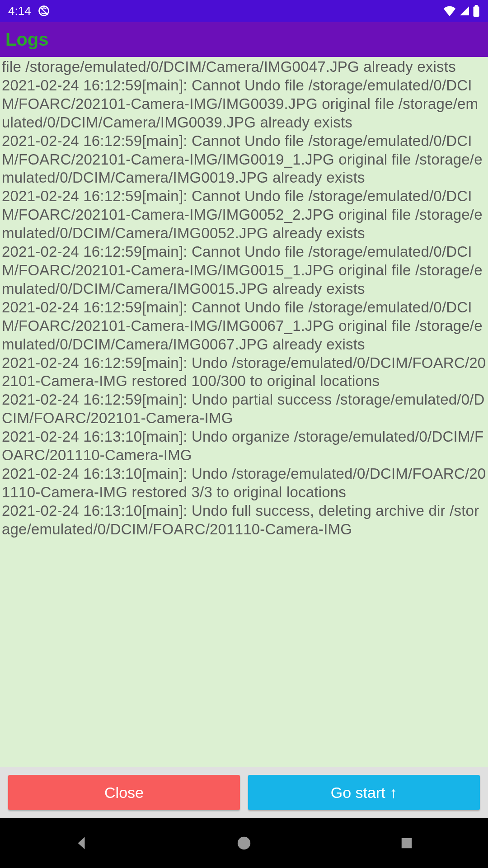 This screenshot has height=868, width=488. I want to click on no-sync-icon, so click(44, 11).